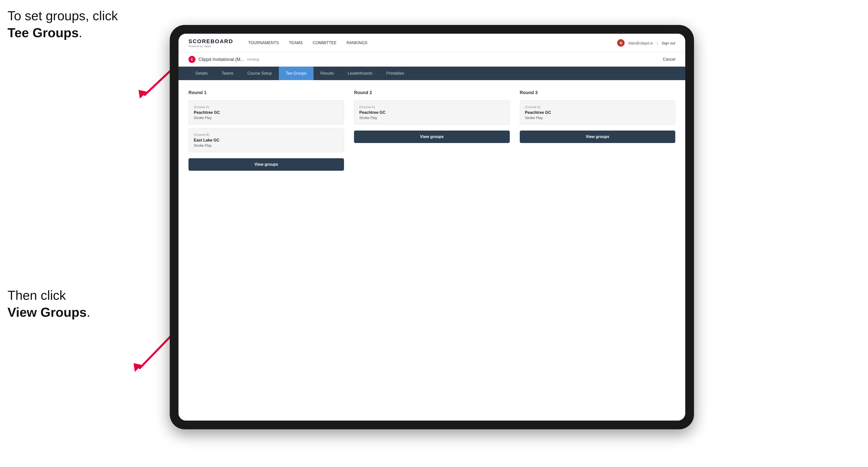 The height and width of the screenshot is (467, 868). I want to click on tab-teams: Teams, so click(227, 73).